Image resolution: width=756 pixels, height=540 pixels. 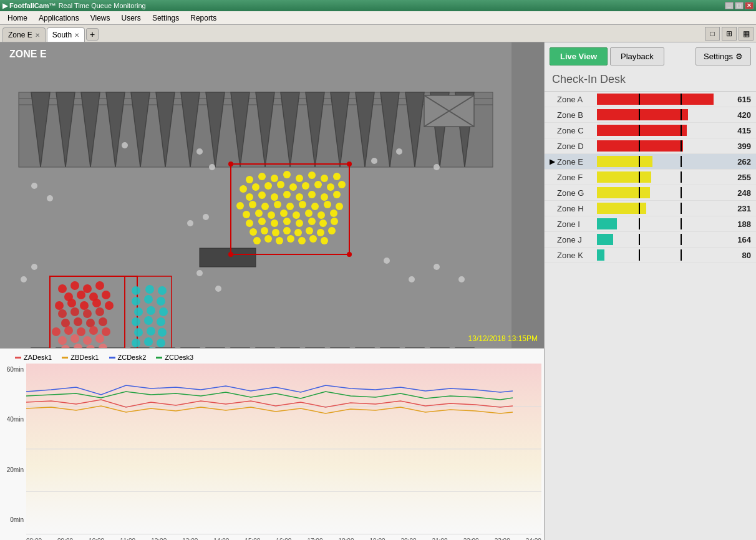 I want to click on zone-row-zone-d: Zone D 399, so click(x=650, y=146).